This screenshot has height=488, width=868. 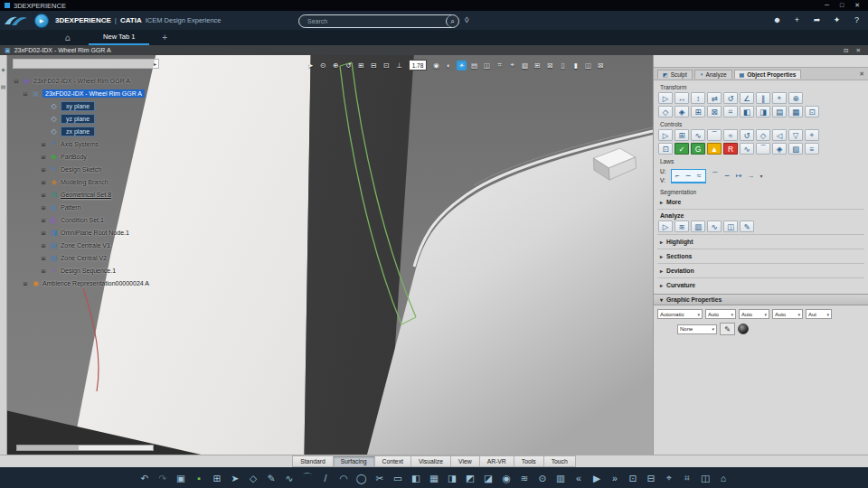 What do you see at coordinates (796, 98) in the screenshot?
I see `attach-icon: ⊕` at bounding box center [796, 98].